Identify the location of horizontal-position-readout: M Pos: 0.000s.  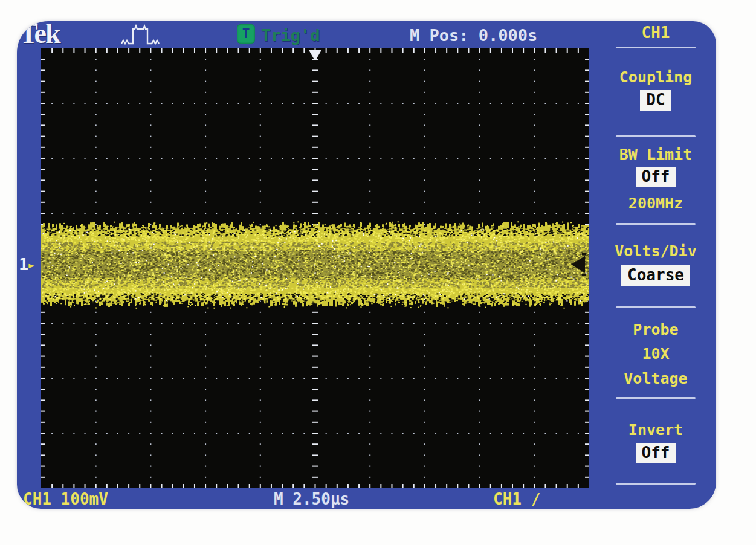
(474, 35).